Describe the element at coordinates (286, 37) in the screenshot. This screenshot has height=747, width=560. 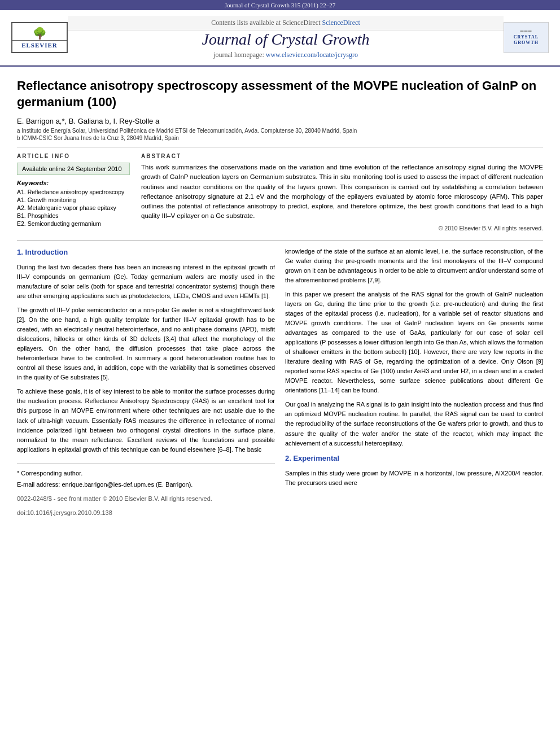
I see `journal-title-area: Contents lists available at ScienceDirec…` at that location.